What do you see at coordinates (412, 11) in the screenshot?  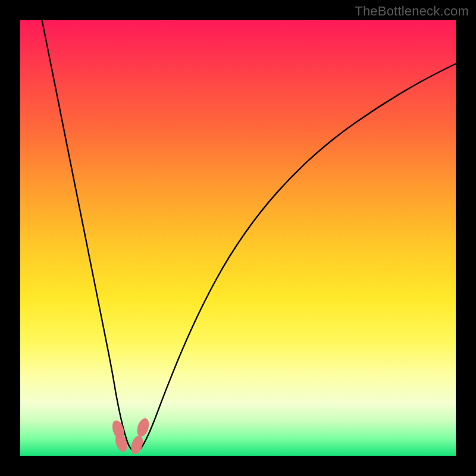 I see `watermark-text: TheBottleneck.com` at bounding box center [412, 11].